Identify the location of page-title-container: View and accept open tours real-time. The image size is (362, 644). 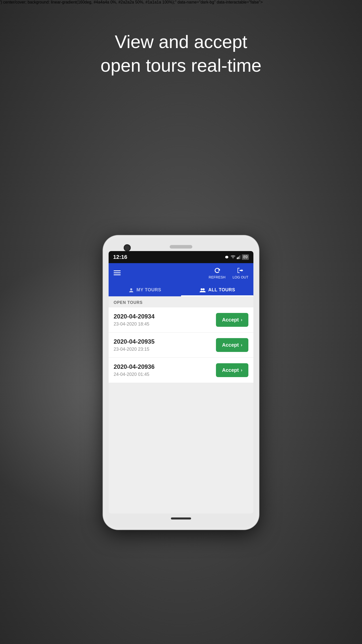
(181, 11).